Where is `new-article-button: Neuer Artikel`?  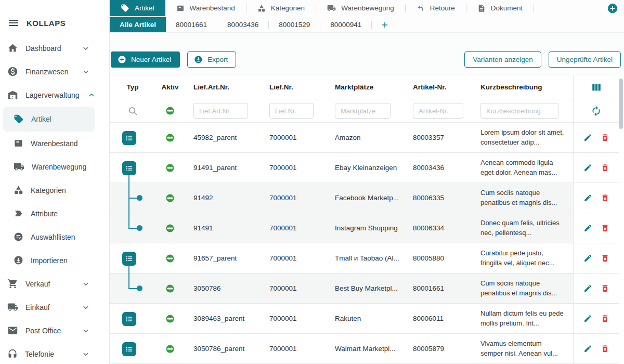
new-article-button: Neuer Artikel is located at coordinates (146, 59).